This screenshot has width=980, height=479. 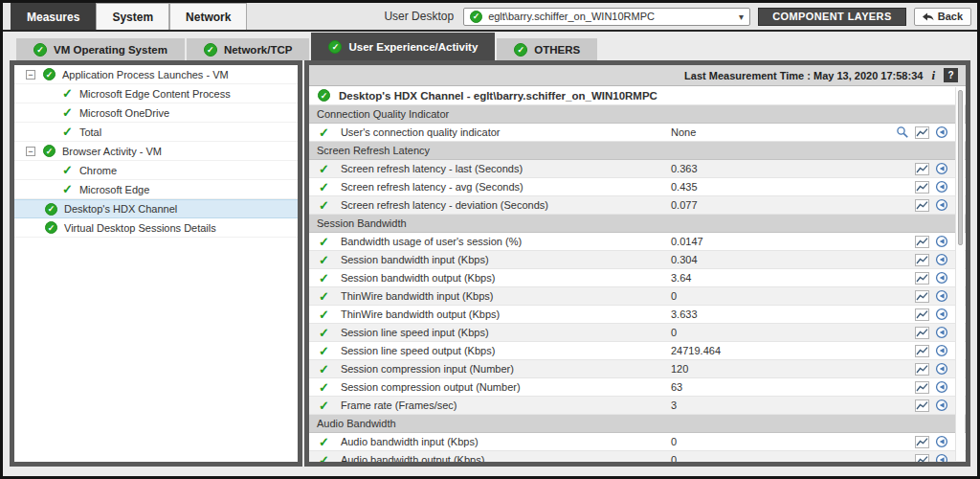 I want to click on tree-item-application-process-launches-vm: −✓Application Process Launches - VM, so click(x=156, y=75).